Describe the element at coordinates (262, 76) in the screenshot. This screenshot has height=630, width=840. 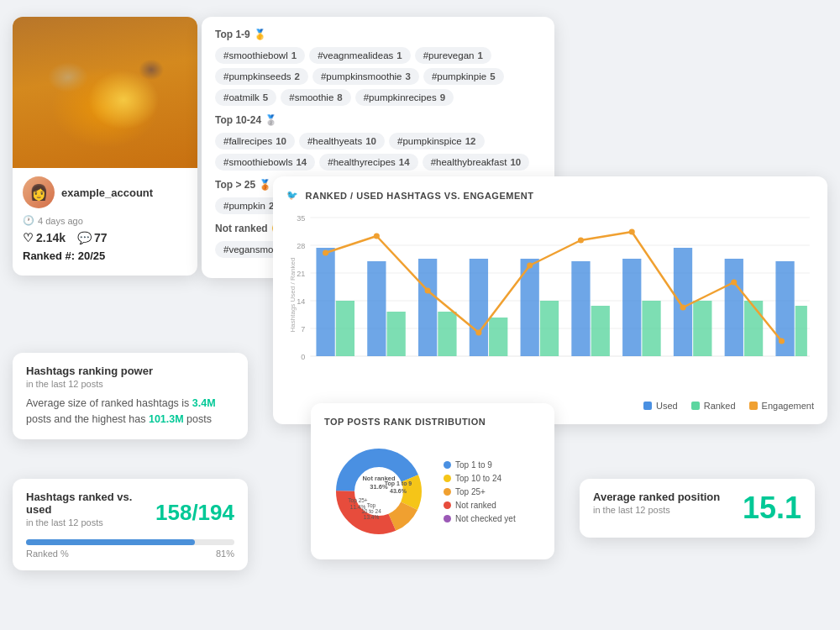
I see `hashtag-tag: #pumpkinseeds2` at that location.